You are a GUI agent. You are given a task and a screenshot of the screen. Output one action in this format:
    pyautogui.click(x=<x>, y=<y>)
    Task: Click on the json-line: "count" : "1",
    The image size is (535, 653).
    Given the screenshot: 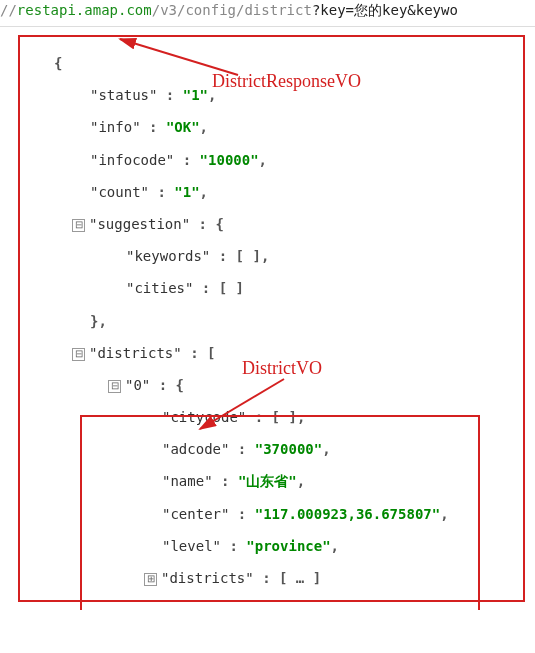 What is the action you would take?
    pyautogui.click(x=272, y=192)
    